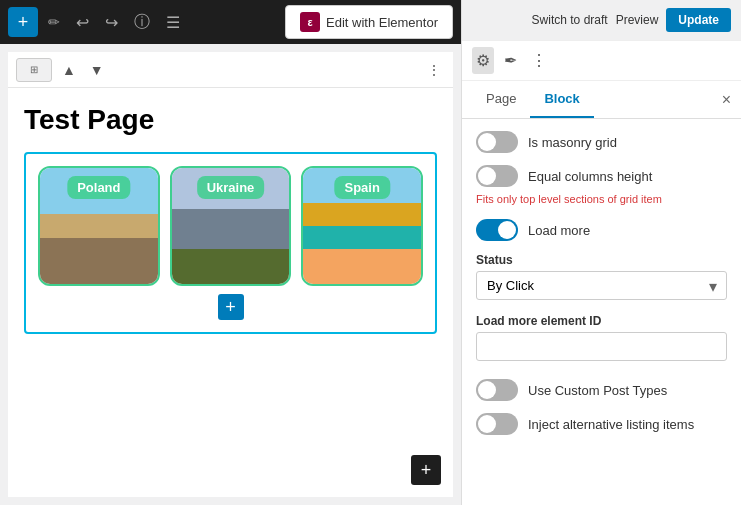 The image size is (741, 505). I want to click on tab-page: Page, so click(501, 100).